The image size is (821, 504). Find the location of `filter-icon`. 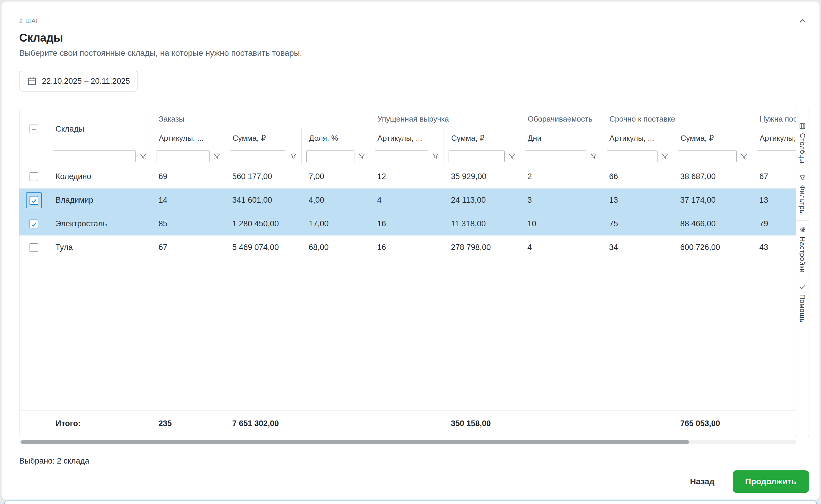

filter-icon is located at coordinates (803, 178).